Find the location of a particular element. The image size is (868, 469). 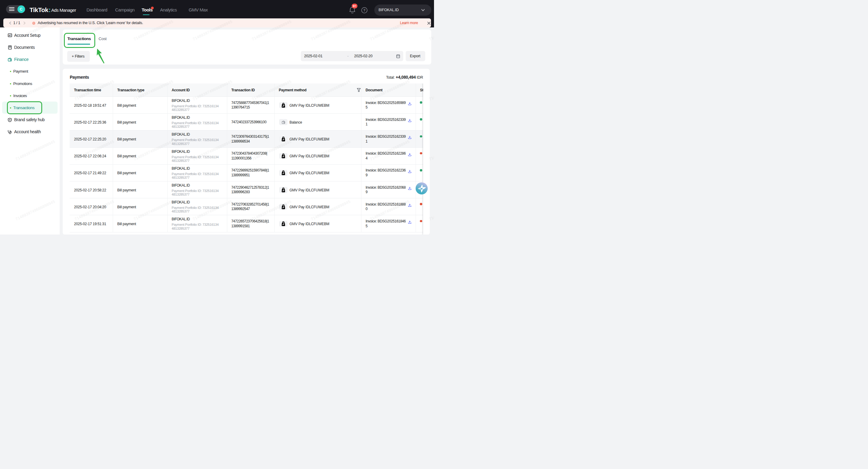

svg-text: A is located at coordinates (9, 35).